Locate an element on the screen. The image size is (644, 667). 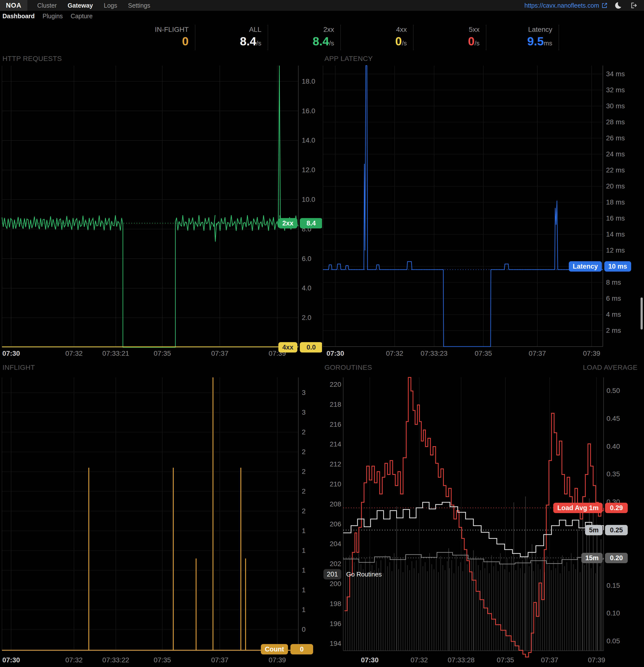
tab-capture: Capture is located at coordinates (82, 16).